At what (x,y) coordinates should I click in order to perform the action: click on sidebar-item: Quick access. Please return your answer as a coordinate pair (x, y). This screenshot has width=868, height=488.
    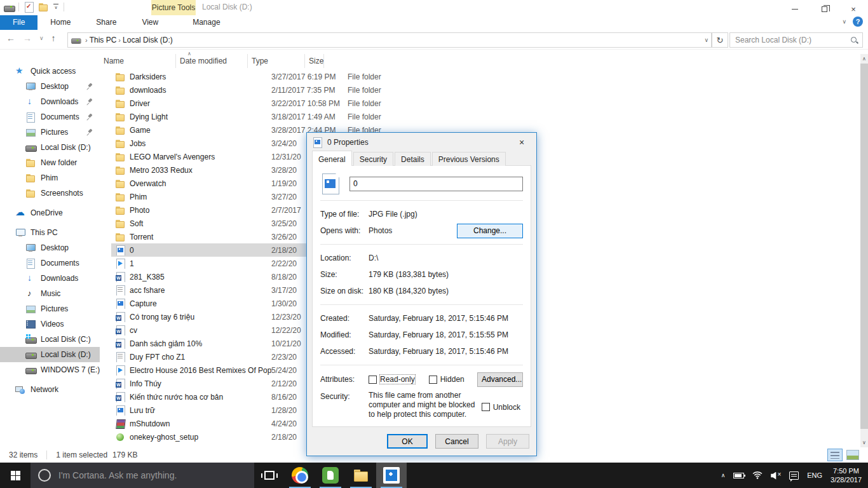
    Looking at the image, I should click on (50, 71).